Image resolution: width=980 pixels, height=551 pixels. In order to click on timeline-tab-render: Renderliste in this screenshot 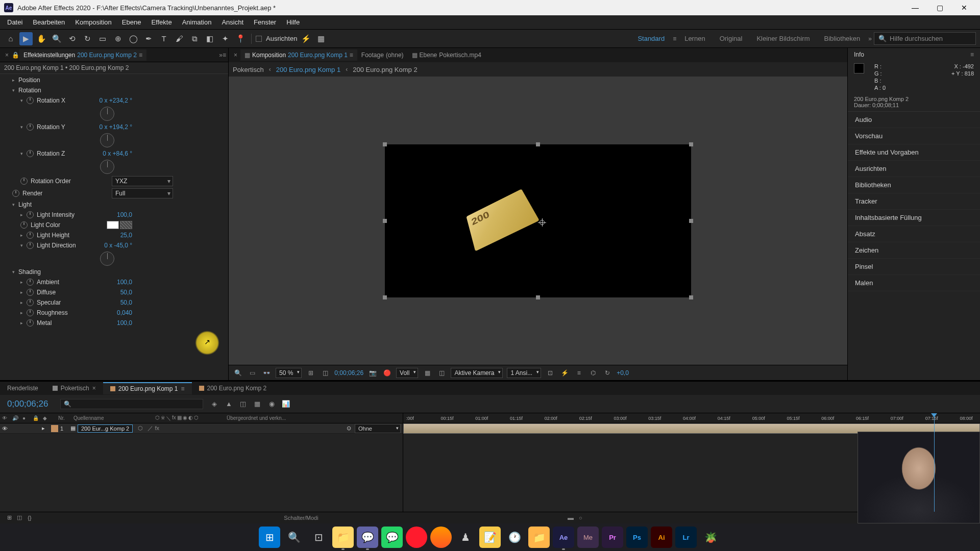, I will do `click(22, 388)`.